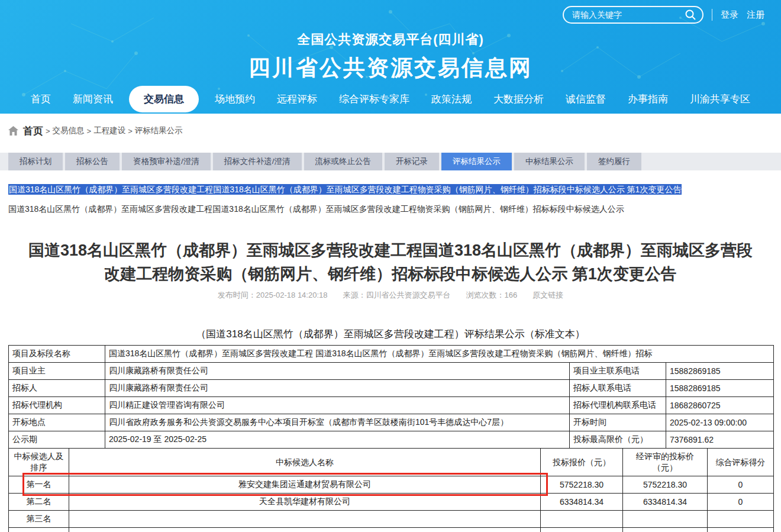 Image resolution: width=781 pixels, height=532 pixels. Describe the element at coordinates (628, 15) in the screenshot. I see `search-input` at that location.